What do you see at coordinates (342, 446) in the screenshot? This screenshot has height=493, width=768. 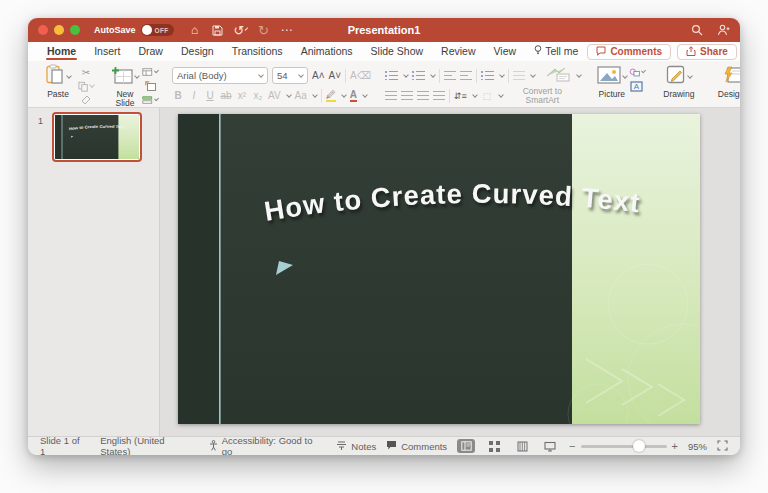 I see `notes-icon` at bounding box center [342, 446].